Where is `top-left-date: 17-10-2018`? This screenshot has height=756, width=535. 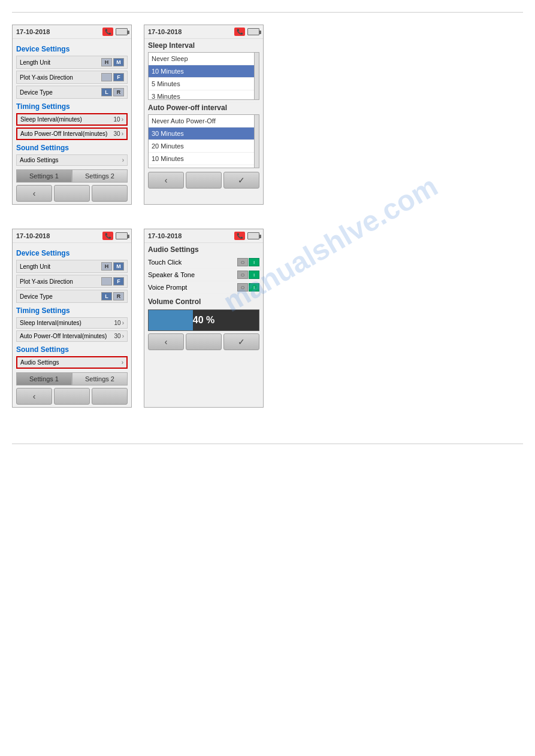
top-left-date: 17-10-2018 is located at coordinates (33, 32).